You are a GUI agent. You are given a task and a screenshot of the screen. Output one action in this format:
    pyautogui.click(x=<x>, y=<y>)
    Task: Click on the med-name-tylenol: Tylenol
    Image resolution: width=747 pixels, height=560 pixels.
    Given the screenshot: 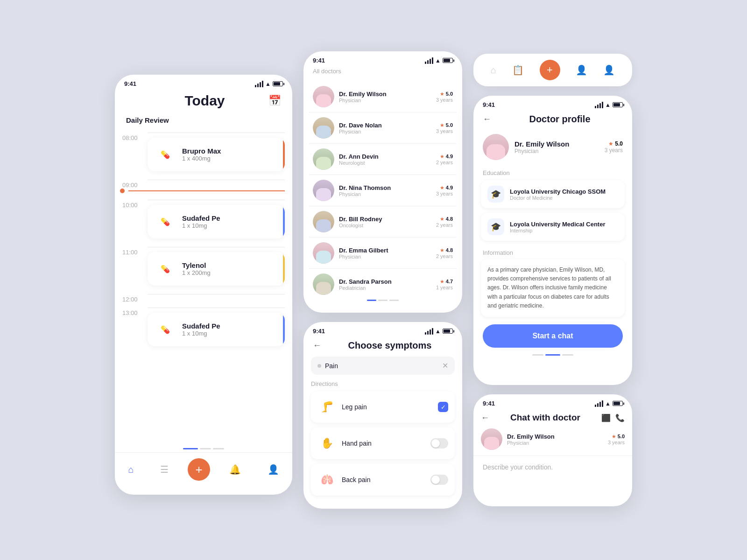 What is the action you would take?
    pyautogui.click(x=230, y=265)
    